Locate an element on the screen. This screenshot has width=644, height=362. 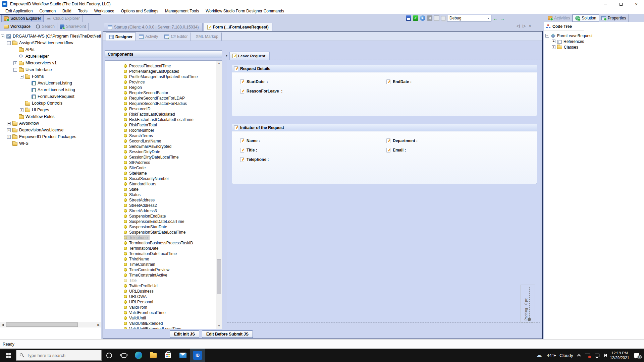
component-item: RoomNumber is located at coordinates (140, 130).